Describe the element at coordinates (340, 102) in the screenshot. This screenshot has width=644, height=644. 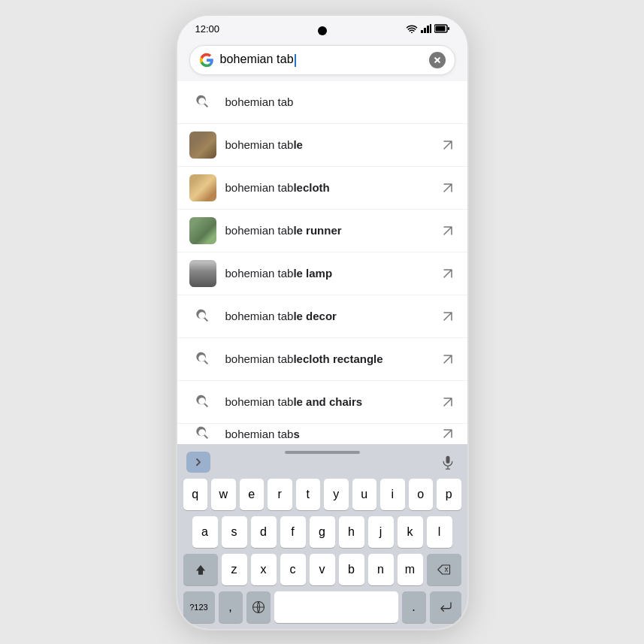
I see `suggestion-text-0: bohemian tab` at that location.